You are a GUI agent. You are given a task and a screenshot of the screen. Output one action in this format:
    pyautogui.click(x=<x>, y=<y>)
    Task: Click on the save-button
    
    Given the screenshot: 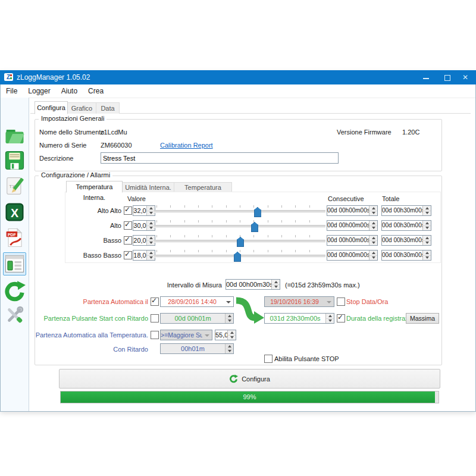 What is the action you would take?
    pyautogui.click(x=14, y=161)
    